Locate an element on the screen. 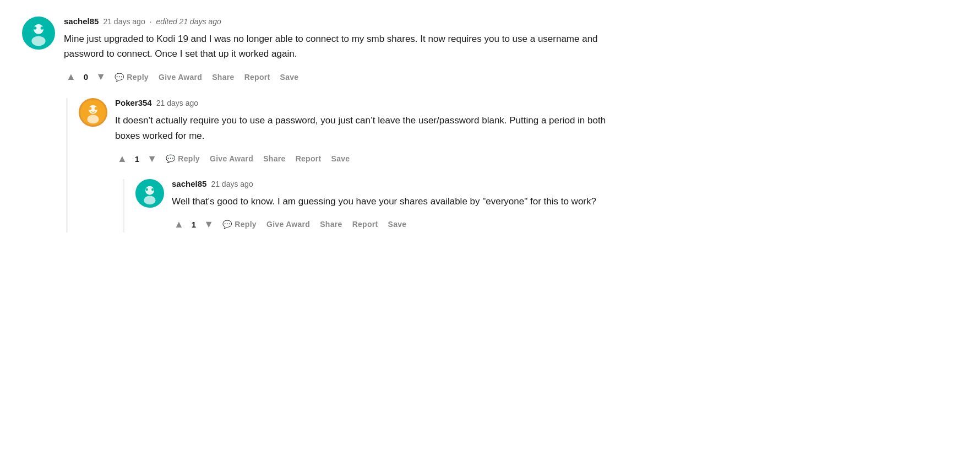  comment-meta: sachel85 21 days ago is located at coordinates (400, 184).